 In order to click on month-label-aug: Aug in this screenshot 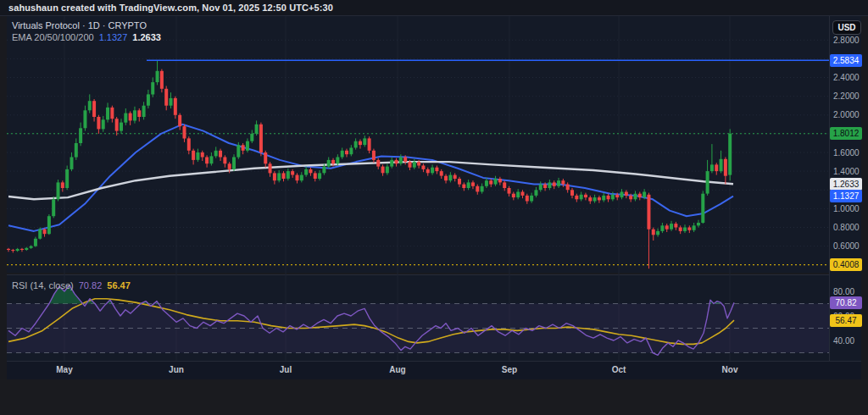, I will do `click(397, 369)`.